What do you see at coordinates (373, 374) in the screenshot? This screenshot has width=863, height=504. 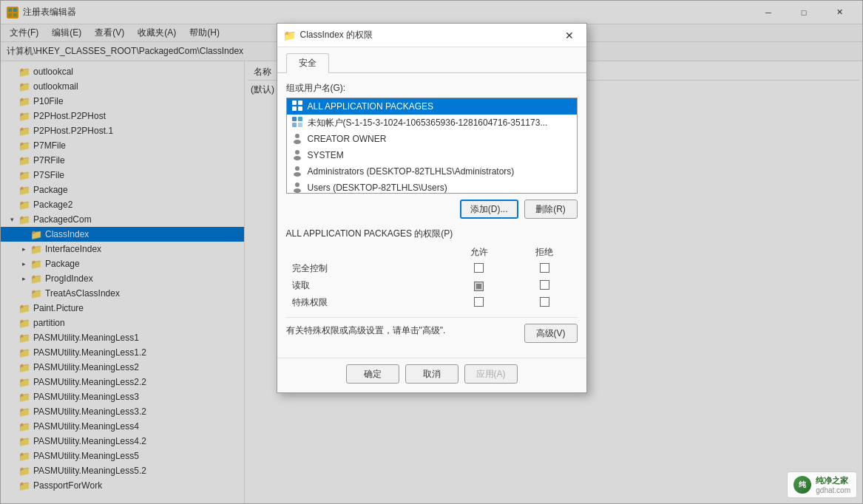 I see `confirm-button: 确定` at bounding box center [373, 374].